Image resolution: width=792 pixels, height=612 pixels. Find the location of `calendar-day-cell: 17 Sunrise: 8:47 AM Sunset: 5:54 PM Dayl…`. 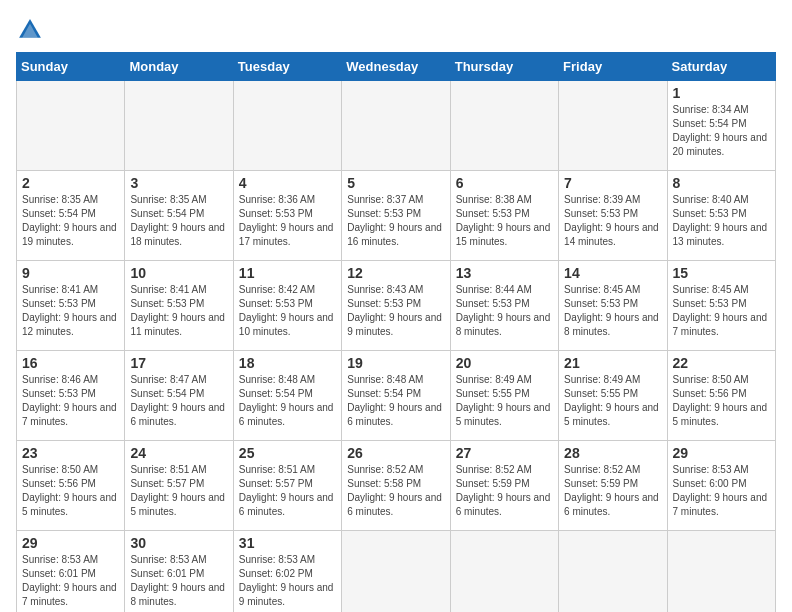

calendar-day-cell: 17 Sunrise: 8:47 AM Sunset: 5:54 PM Dayl… is located at coordinates (179, 396).